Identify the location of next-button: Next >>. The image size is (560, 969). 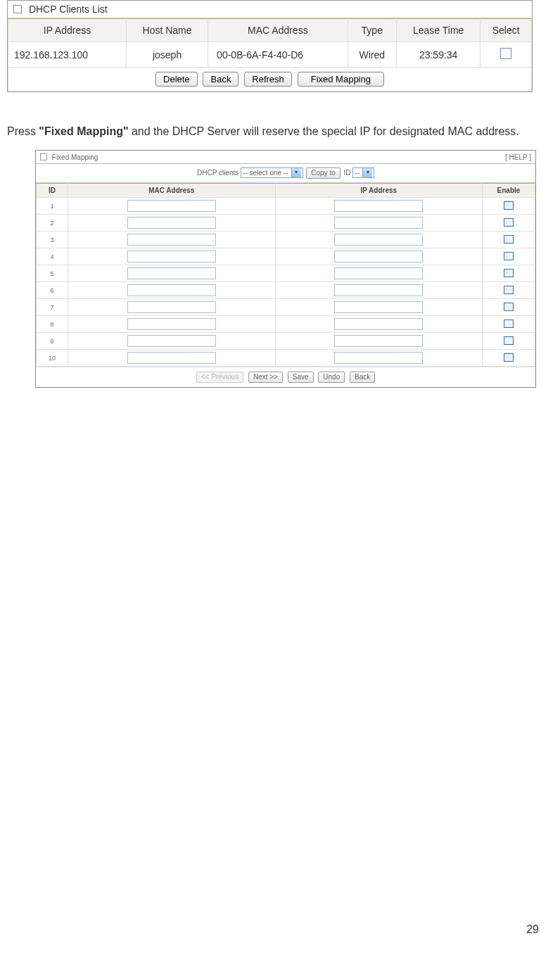
(266, 377).